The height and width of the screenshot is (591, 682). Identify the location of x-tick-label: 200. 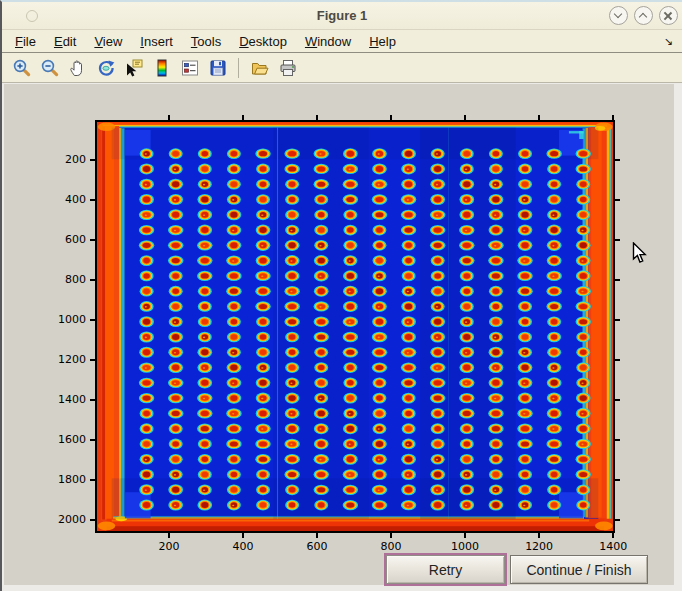
(169, 546).